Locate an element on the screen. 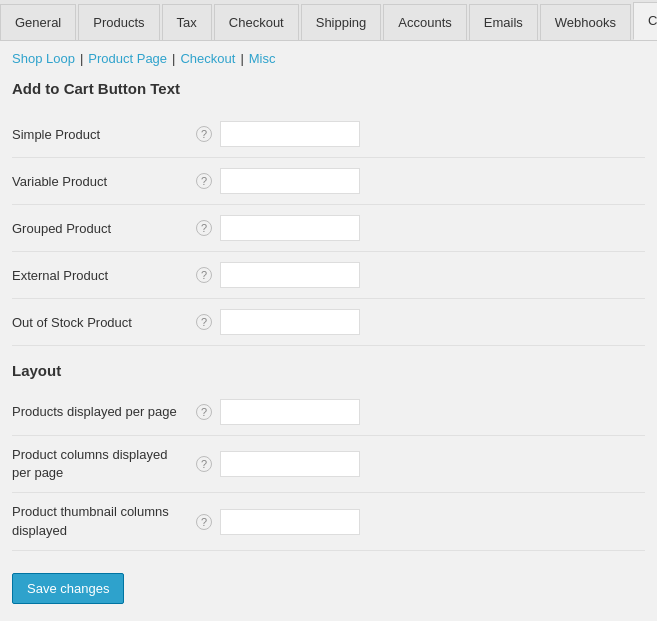  subnav-product-page: Product Page is located at coordinates (128, 58).